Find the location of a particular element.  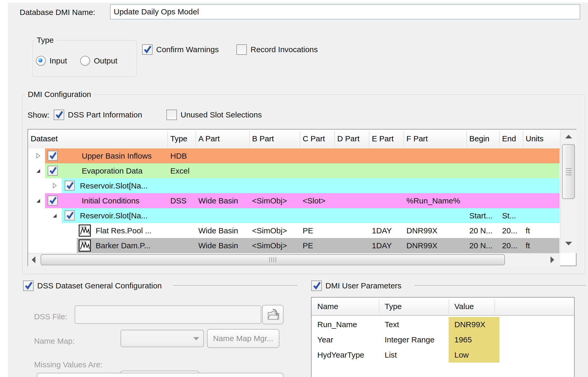

record-invocations-box is located at coordinates (242, 50).